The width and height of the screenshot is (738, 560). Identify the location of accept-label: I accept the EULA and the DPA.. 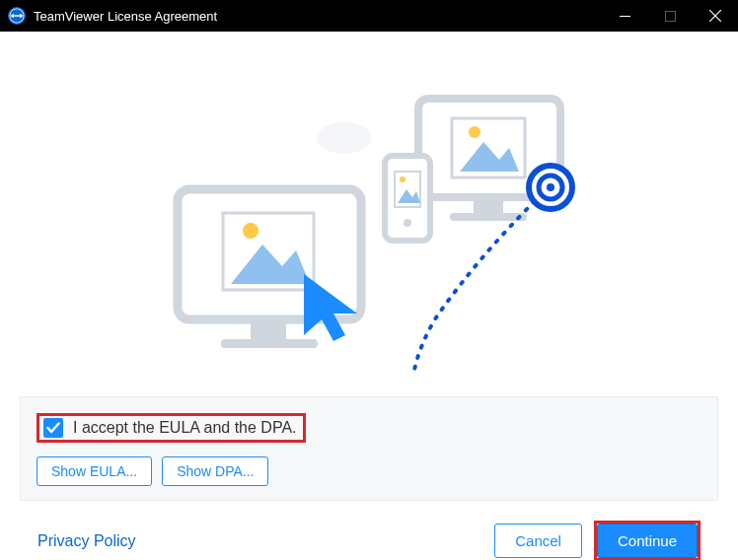
(185, 428).